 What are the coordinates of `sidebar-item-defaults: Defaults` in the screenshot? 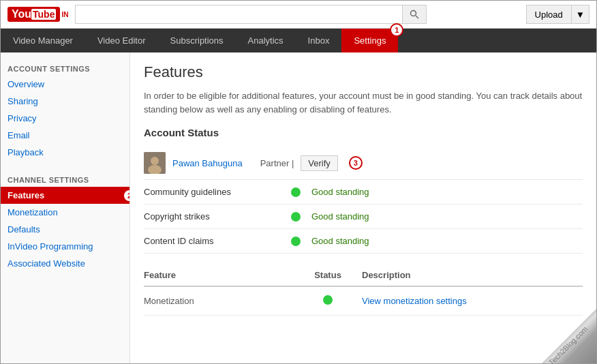 It's located at (65, 229).